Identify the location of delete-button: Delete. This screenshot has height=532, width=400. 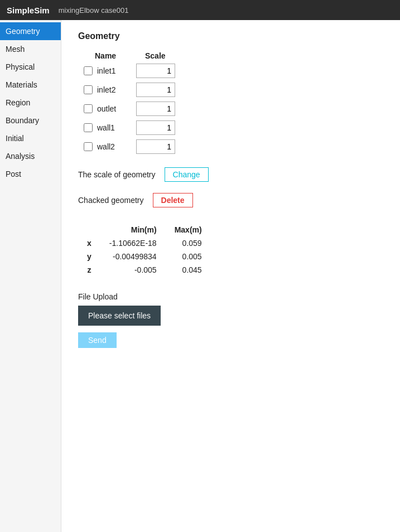
(173, 200).